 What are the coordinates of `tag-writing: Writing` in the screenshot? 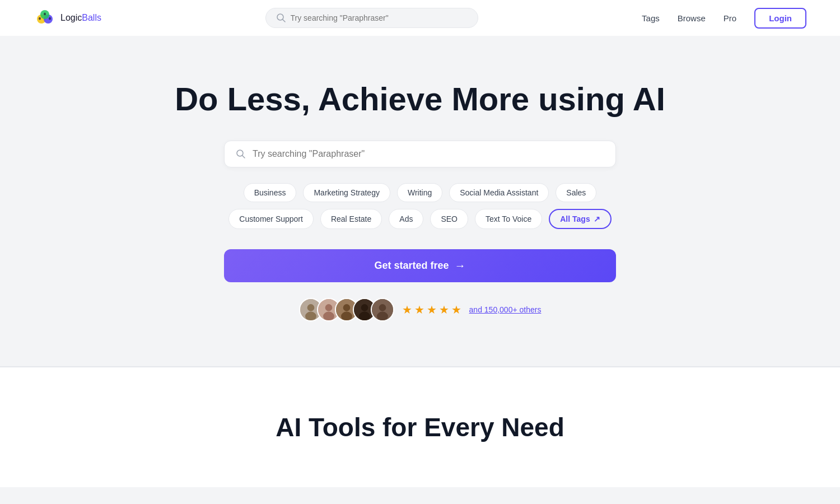 It's located at (420, 193).